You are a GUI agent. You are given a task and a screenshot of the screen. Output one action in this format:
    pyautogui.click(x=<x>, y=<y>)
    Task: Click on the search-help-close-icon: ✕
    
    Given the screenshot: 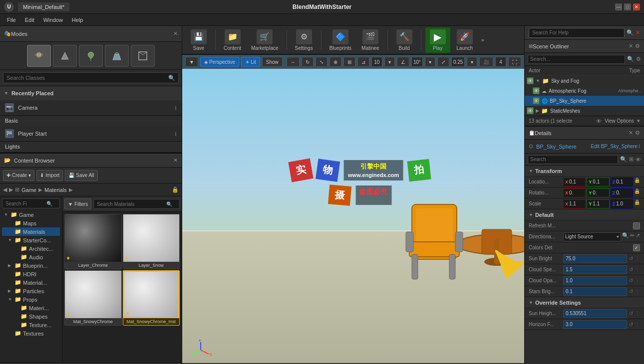 What is the action you would take?
    pyautogui.click(x=638, y=33)
    